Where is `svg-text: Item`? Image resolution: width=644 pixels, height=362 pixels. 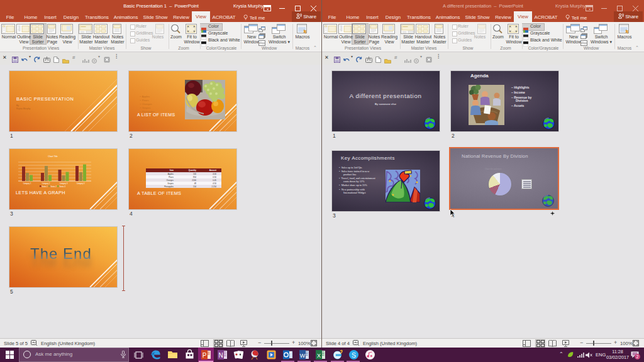
svg-text: Item is located at coordinates (172, 170).